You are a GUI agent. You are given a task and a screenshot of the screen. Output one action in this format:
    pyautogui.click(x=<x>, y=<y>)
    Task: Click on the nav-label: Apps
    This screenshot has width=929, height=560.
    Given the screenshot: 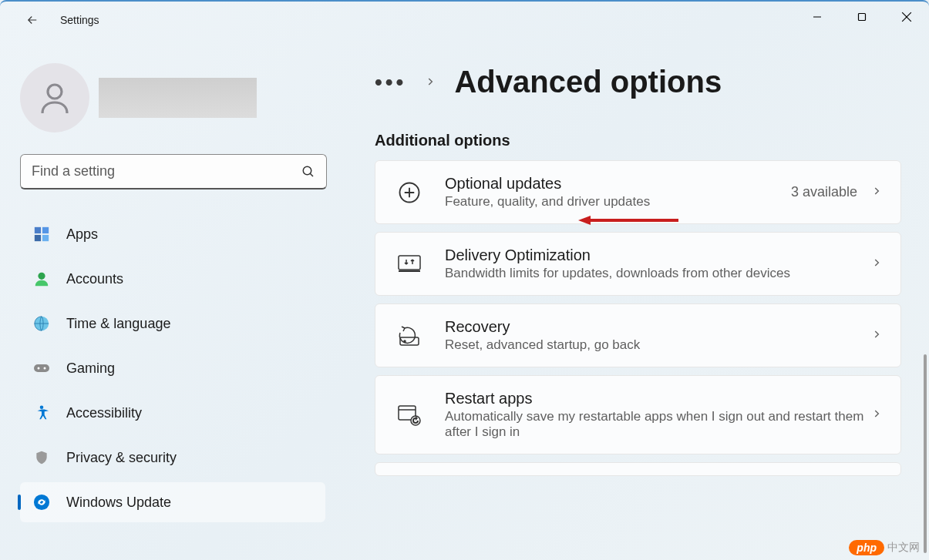 What is the action you would take?
    pyautogui.click(x=82, y=234)
    